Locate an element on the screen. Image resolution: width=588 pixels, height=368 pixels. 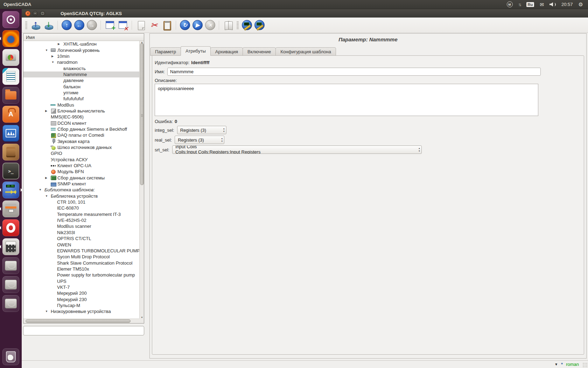
tree-item: Shark Slave Communication Protocol is located at coordinates (81, 263).